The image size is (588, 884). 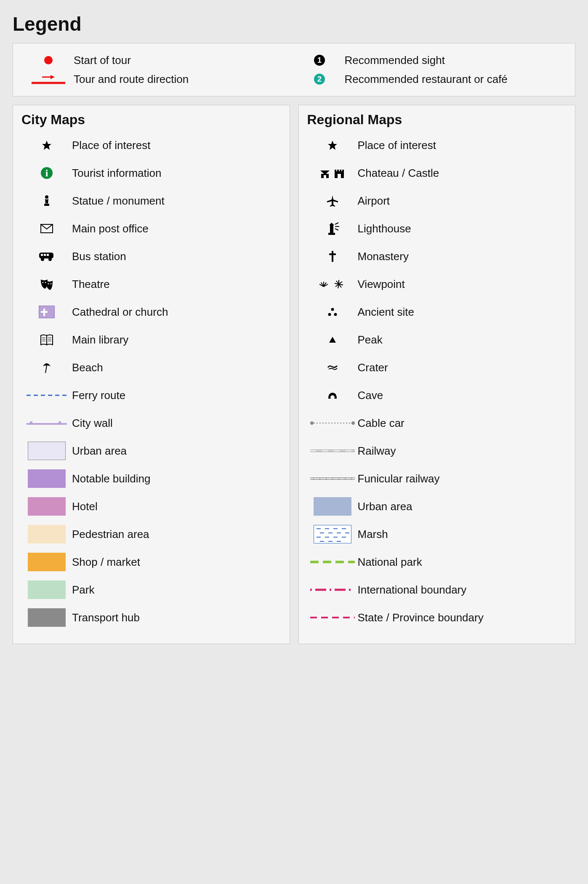 What do you see at coordinates (152, 479) in the screenshot?
I see `legend-item-notable-building: Notable building` at bounding box center [152, 479].